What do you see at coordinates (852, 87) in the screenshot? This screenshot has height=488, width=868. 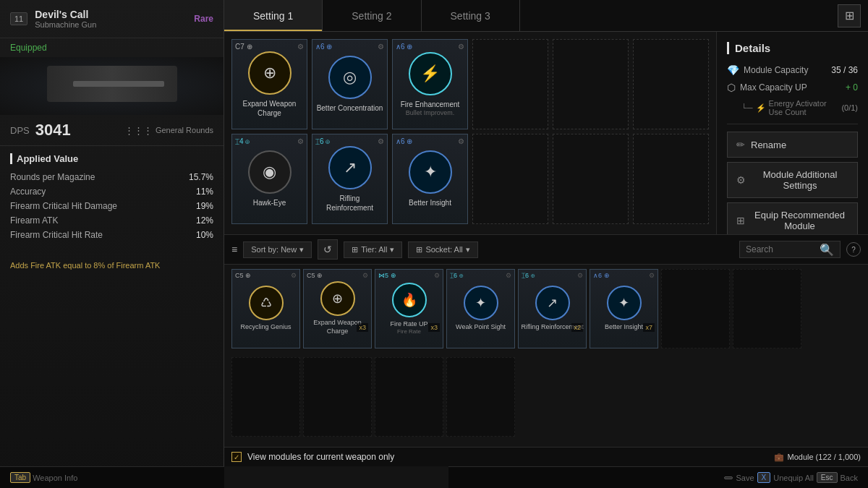 I see `maxcap-value: + 0` at bounding box center [852, 87].